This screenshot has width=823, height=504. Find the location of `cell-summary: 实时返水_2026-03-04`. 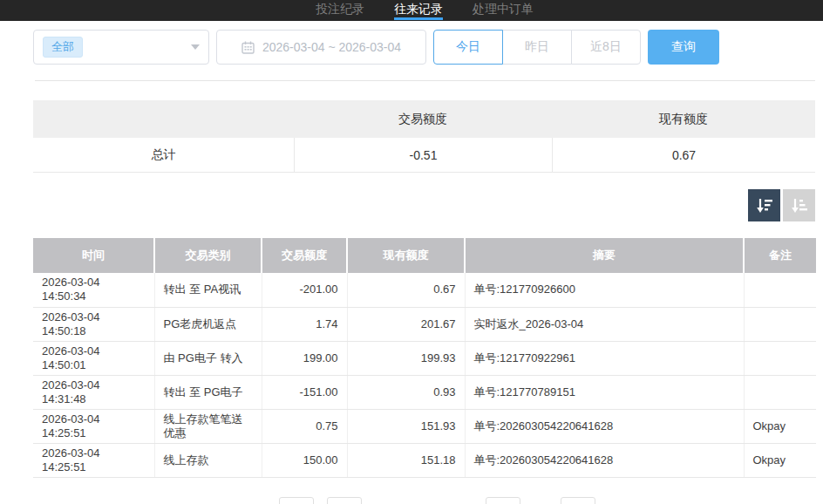

cell-summary: 实时返水_2026-03-04 is located at coordinates (604, 324).